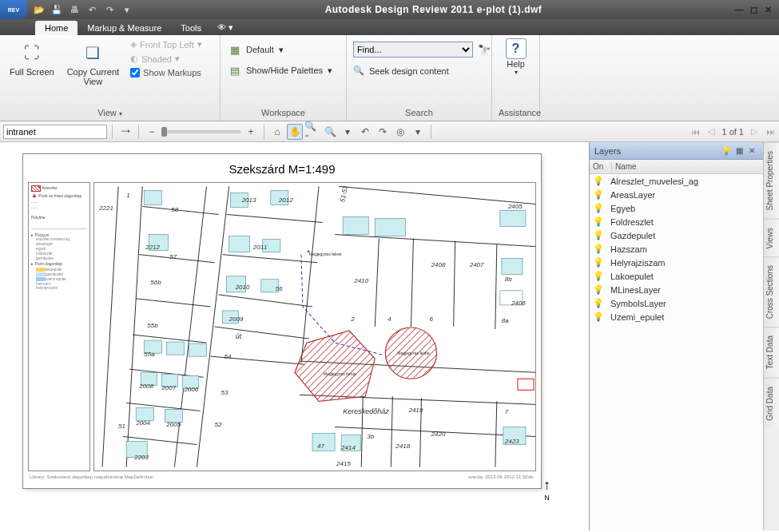 This screenshot has height=532, width=779. I want to click on layer-row: 💡SymbolsLayer, so click(676, 304).